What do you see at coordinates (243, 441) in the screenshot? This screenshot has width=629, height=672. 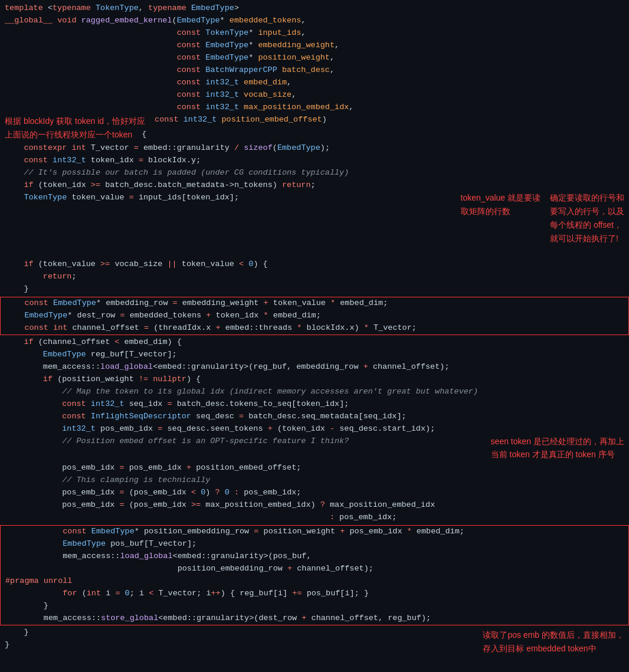 I see `code-line: // Position embed offset is an OPT-speci…` at bounding box center [243, 441].